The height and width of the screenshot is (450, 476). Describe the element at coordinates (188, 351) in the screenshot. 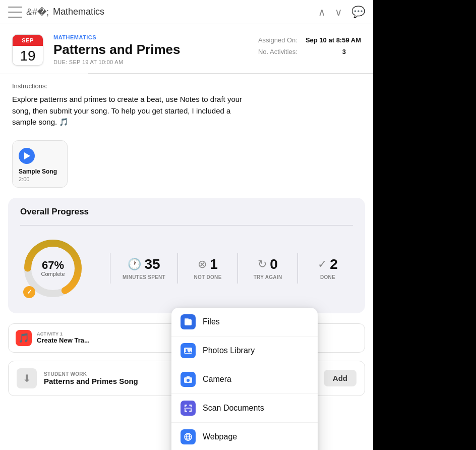

I see `photos-icon` at that location.